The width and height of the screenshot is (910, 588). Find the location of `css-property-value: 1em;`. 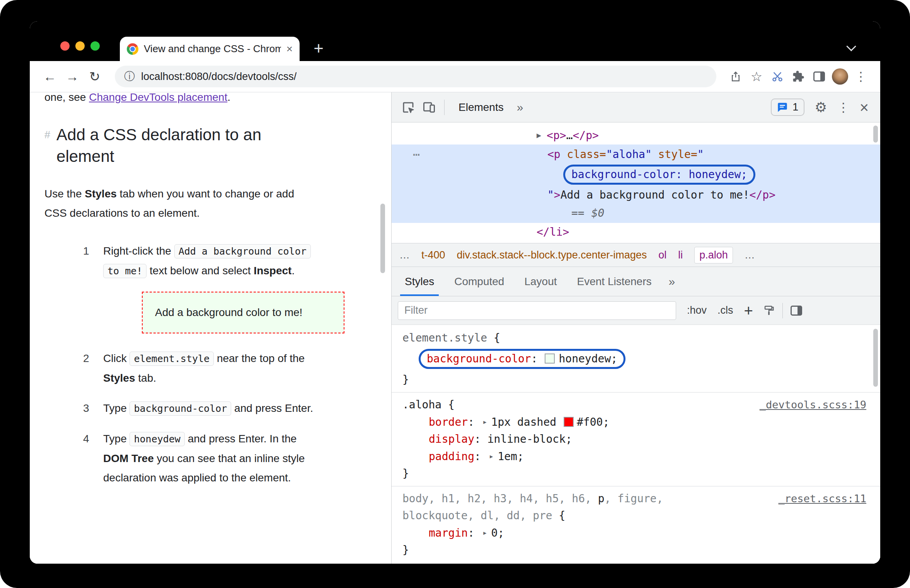

css-property-value: 1em; is located at coordinates (510, 457).